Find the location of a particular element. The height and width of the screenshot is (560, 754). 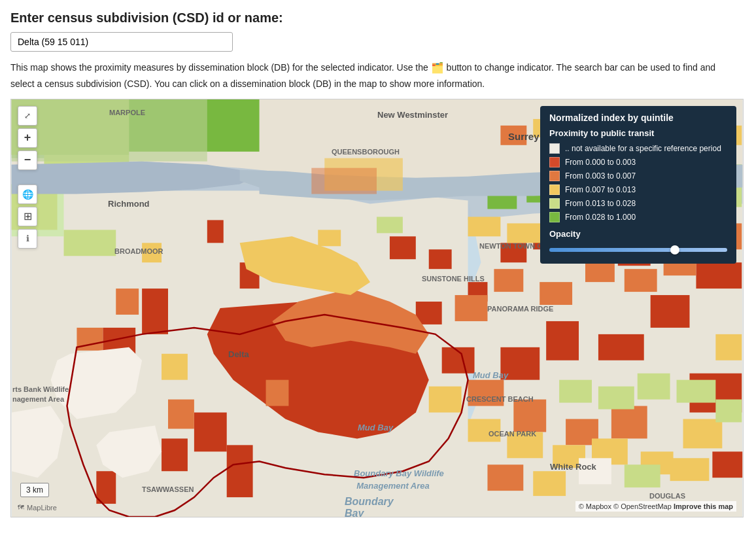

opacity-track is located at coordinates (638, 250).